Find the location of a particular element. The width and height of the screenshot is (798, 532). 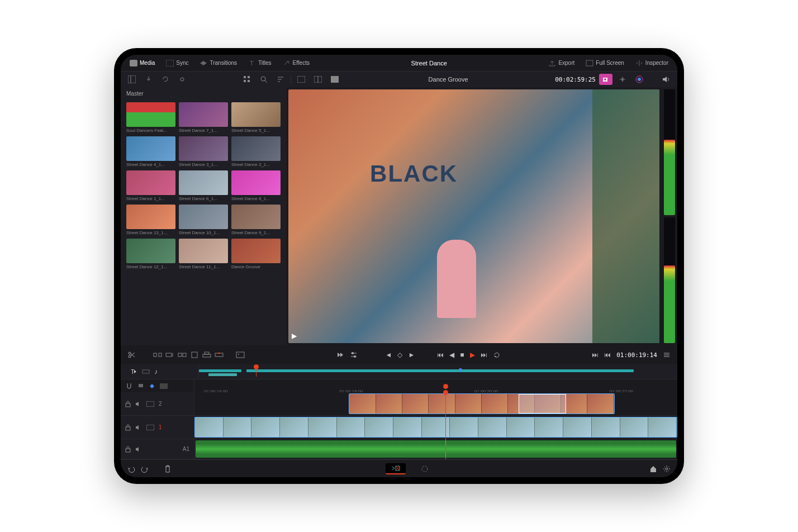

jump-next-icon: ⏭ is located at coordinates (595, 355).